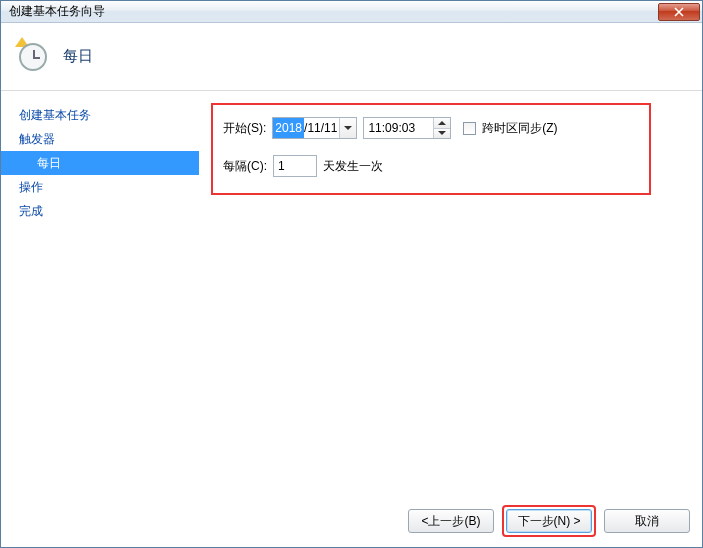 This screenshot has height=548, width=703. Describe the element at coordinates (352, 12) in the screenshot. I see `titlebar: 创建基本任务向导` at that location.